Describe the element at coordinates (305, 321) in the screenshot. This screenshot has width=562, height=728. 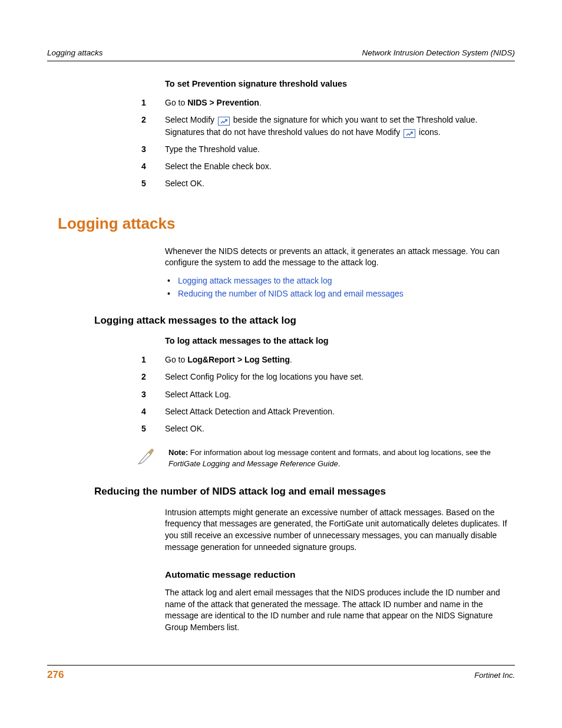
I see `heading-2: Logging attack messages to the attack lo…` at that location.